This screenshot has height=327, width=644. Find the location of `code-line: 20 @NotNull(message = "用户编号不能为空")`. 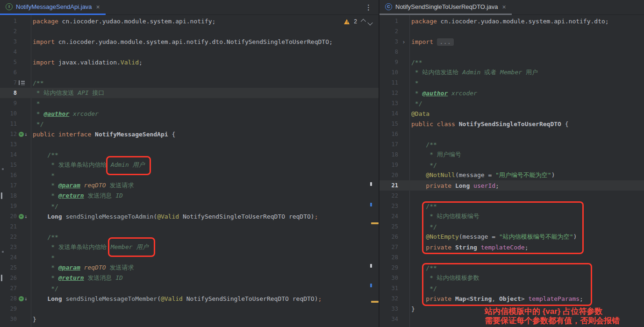

code-line: 20 @NotNull(message = "用户编号不能为空") is located at coordinates (512, 175).